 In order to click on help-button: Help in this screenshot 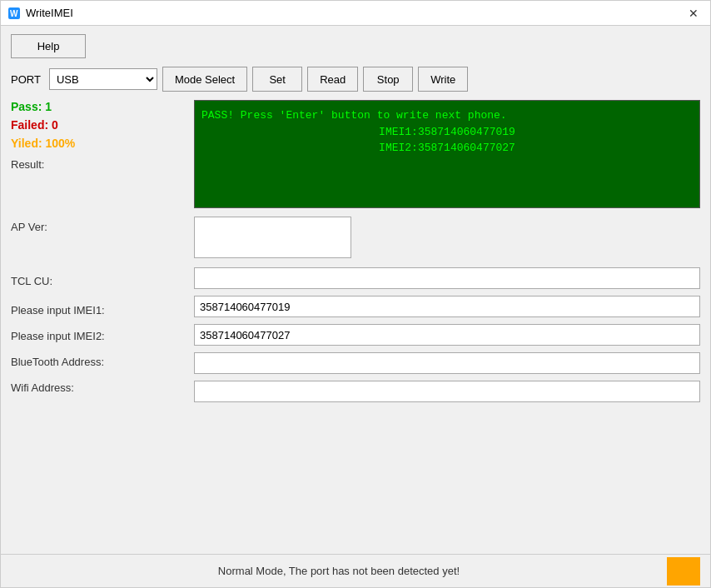, I will do `click(48, 47)`.